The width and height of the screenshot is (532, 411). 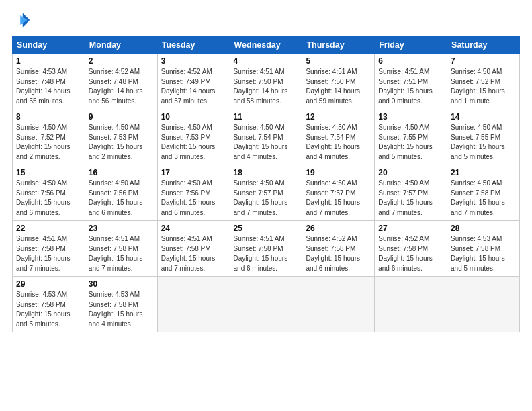 What do you see at coordinates (266, 82) in the screenshot?
I see `week-row-1: 1Sunrise: 4:53 AMSunset: 7:48 PMDaylight…` at bounding box center [266, 82].